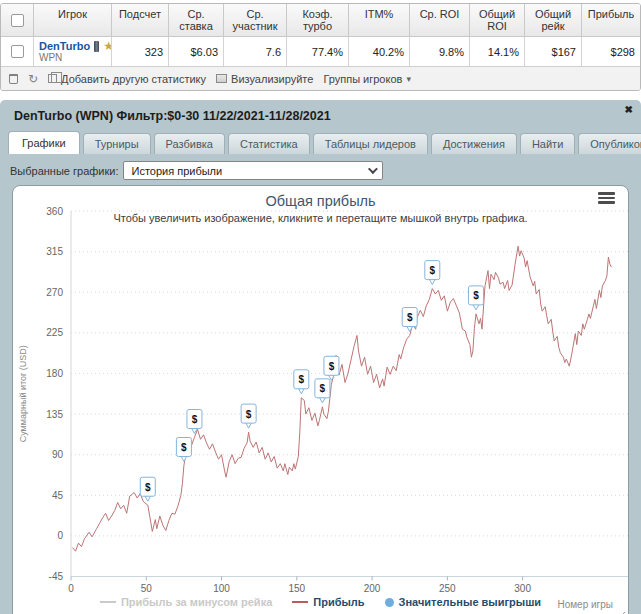 This screenshot has height=614, width=641. Describe the element at coordinates (320, 78) in the screenshot. I see `table-toolbar: ↻ Добавить другую статистику Визуализиру…` at that location.